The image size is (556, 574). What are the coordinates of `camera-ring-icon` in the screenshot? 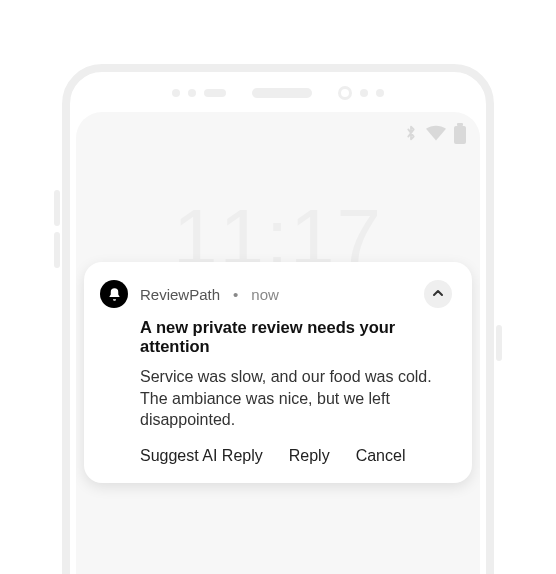 It's located at (345, 93).